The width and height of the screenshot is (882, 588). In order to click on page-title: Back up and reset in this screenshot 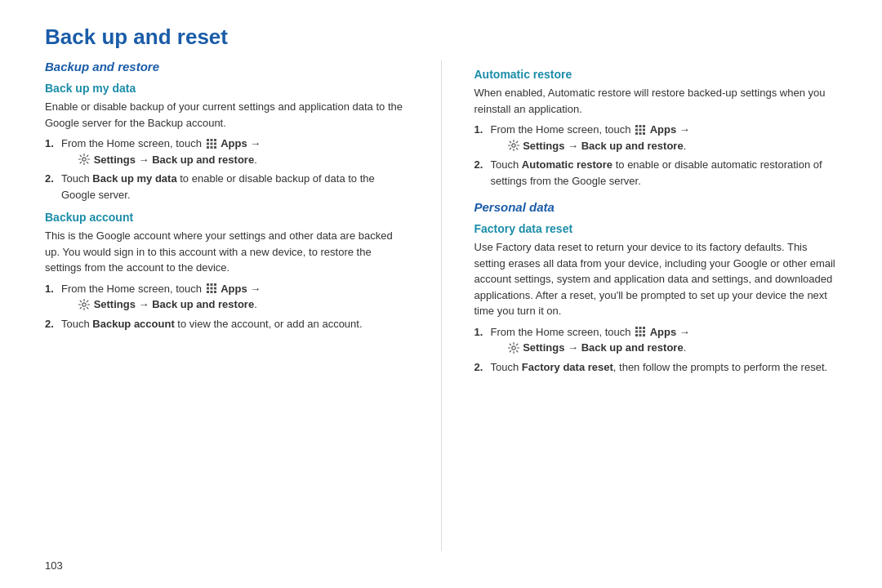, I will do `click(441, 38)`.